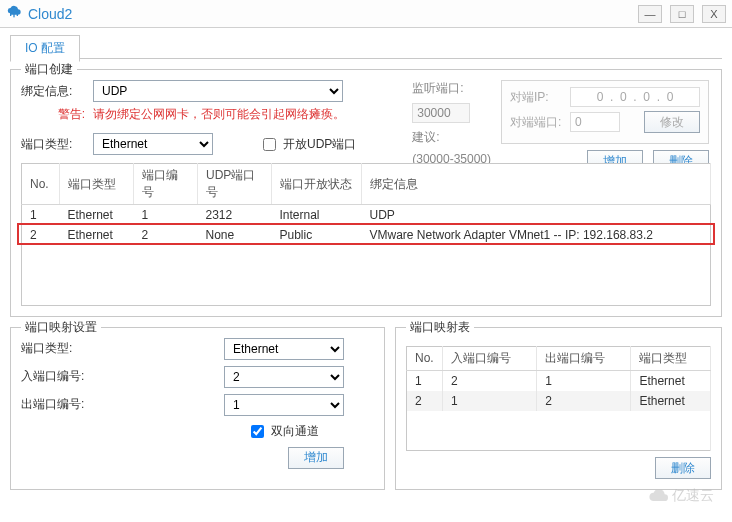 The width and height of the screenshot is (732, 522). What do you see at coordinates (283, 432) in the screenshot?
I see `bidir-checkbox: 双向通道` at bounding box center [283, 432].